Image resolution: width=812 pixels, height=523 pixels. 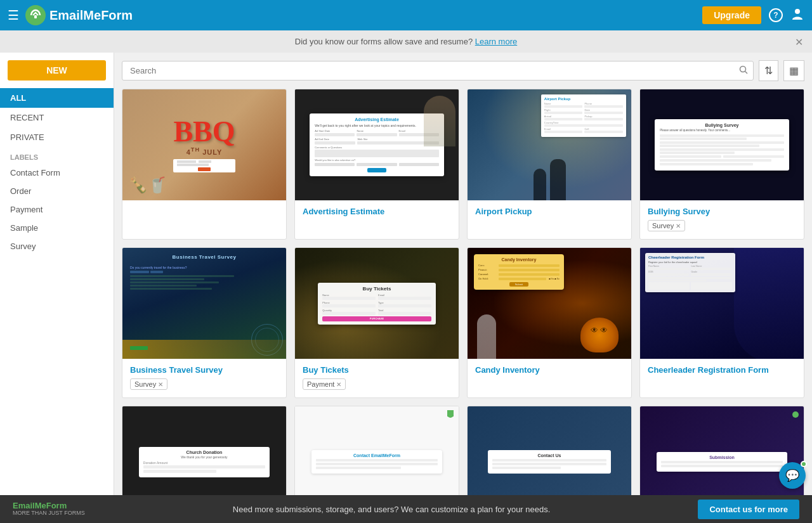 What do you see at coordinates (549, 212) in the screenshot?
I see `card-title-airport: Airport Pickup` at bounding box center [549, 212].